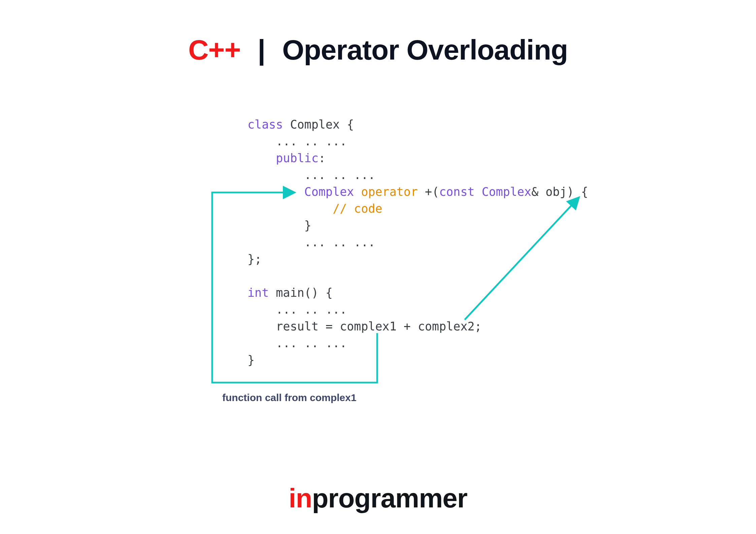 The image size is (756, 534). I want to click on brand-logo: inprogrammer, so click(378, 498).